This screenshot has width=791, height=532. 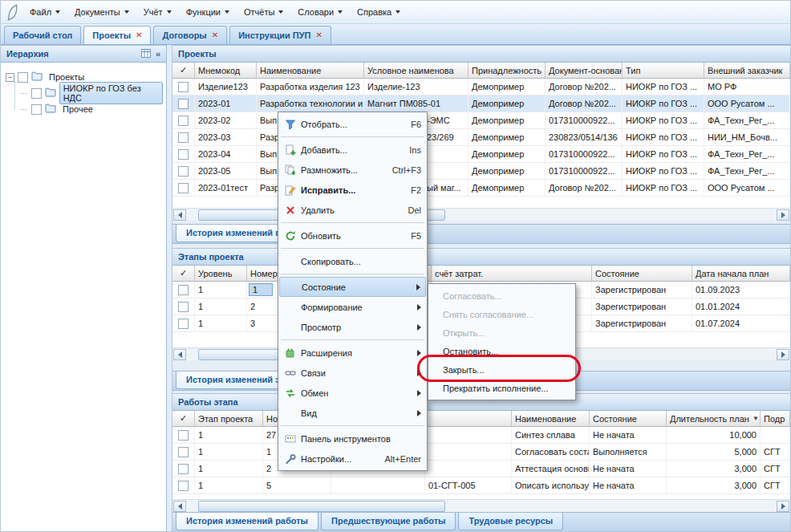 What do you see at coordinates (502, 332) in the screenshot?
I see `menu-item-open: Открыть...` at bounding box center [502, 332].